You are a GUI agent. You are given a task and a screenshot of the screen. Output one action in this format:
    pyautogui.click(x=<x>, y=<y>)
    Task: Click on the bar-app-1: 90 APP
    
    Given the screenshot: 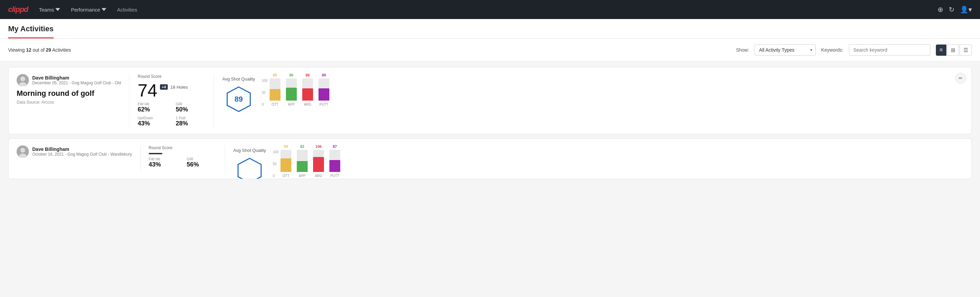 What is the action you would take?
    pyautogui.click(x=291, y=90)
    